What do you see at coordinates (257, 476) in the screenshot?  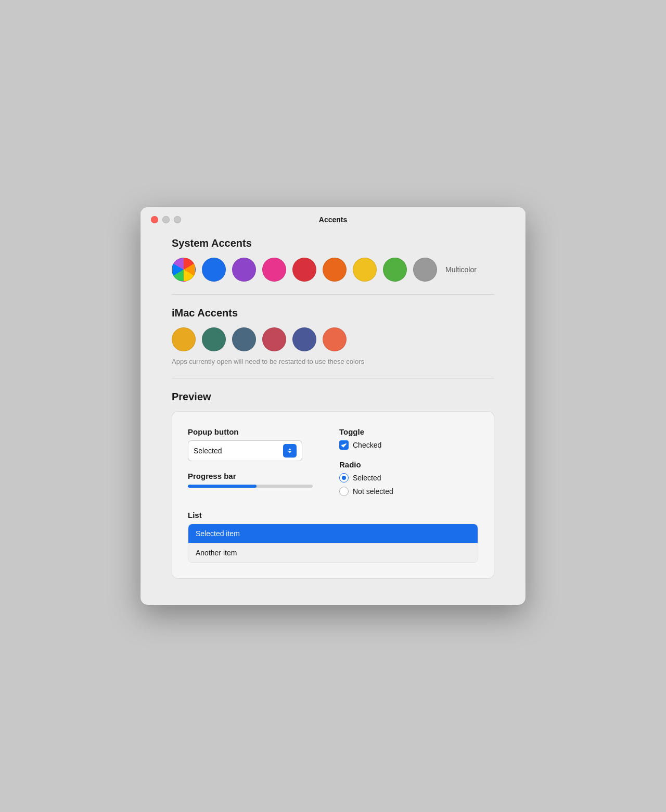 I see `progress-label: Progress bar` at bounding box center [257, 476].